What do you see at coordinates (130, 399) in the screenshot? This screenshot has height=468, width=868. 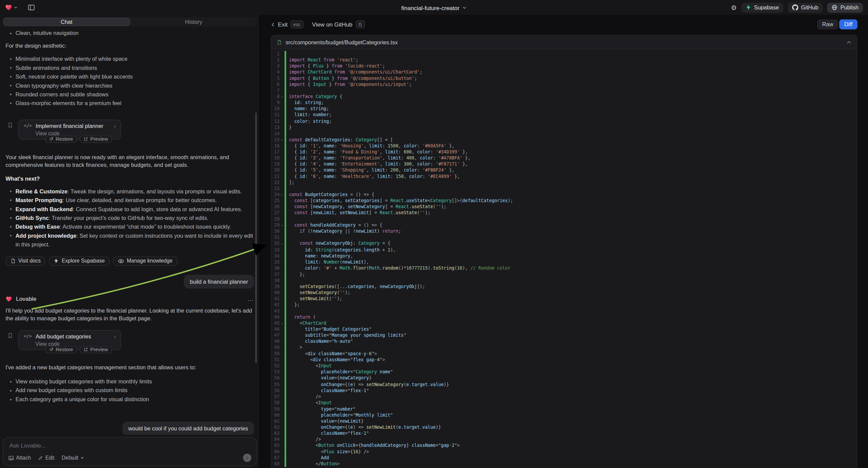 I see `list-item: Each category gets a unique color for vi…` at bounding box center [130, 399].